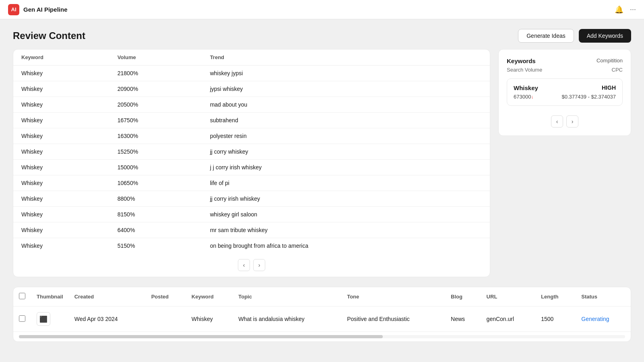 This screenshot has width=644, height=362. I want to click on col-length: Length, so click(555, 297).